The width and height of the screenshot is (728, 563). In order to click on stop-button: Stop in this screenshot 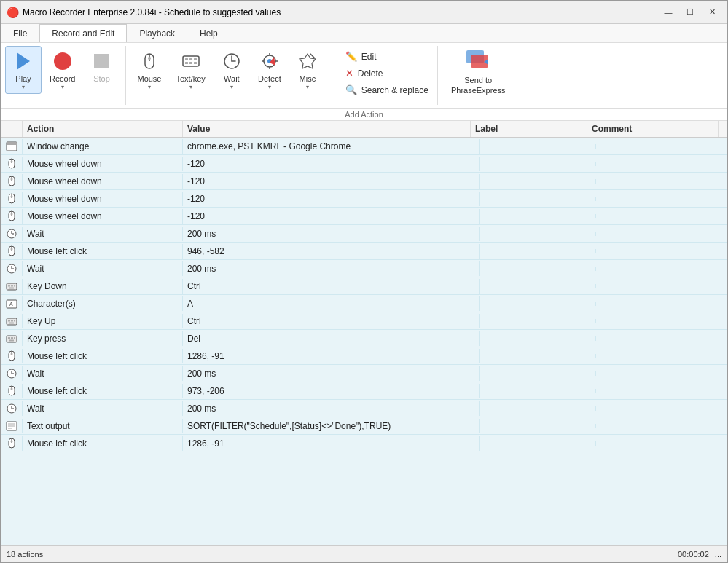, I will do `click(101, 67)`.